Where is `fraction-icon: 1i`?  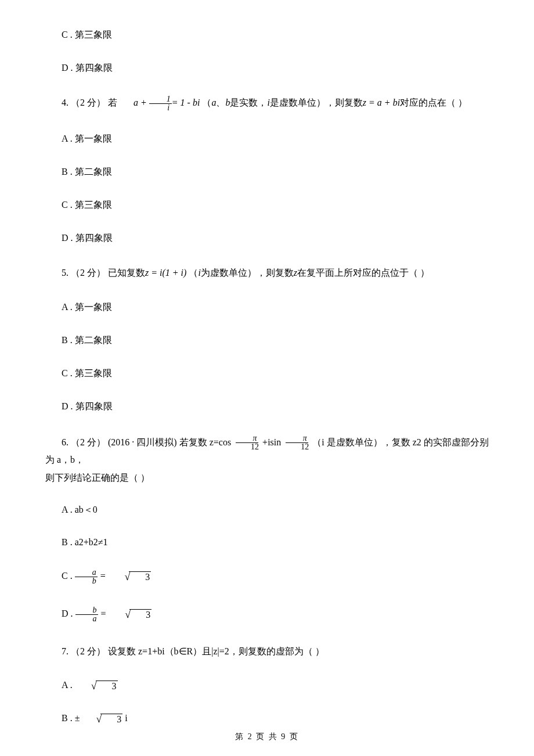
fraction-icon: 1i is located at coordinates (160, 103).